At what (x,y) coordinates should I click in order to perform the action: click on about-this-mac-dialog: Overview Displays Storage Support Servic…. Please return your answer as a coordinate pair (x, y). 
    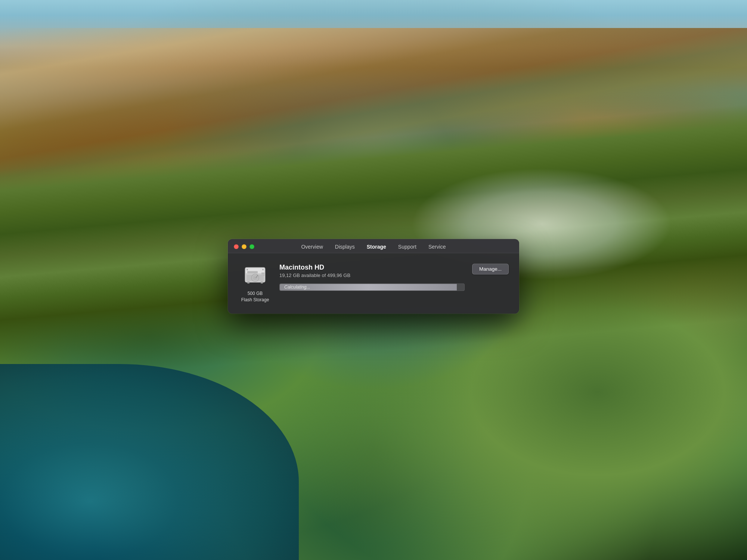
    Looking at the image, I should click on (374, 276).